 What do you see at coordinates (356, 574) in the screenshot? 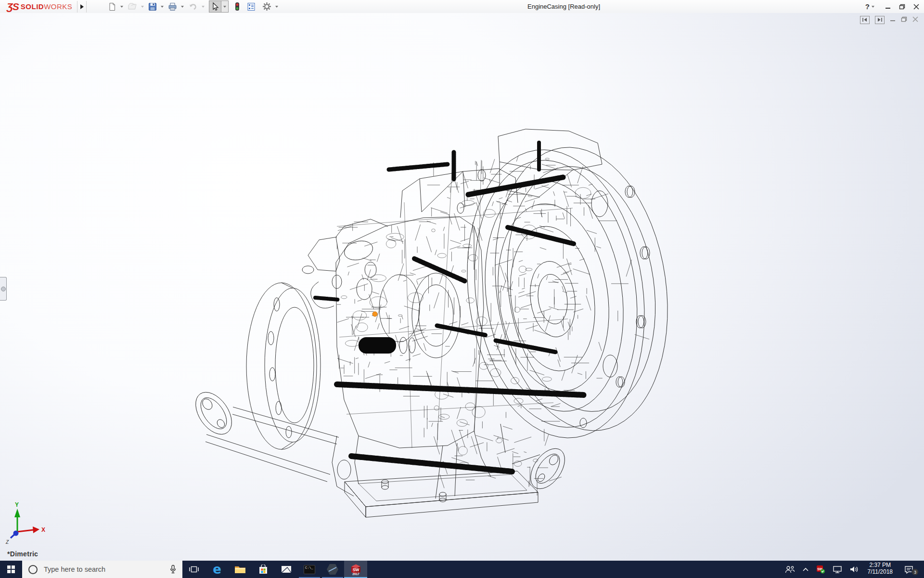
I see `svg-text: 2017` at bounding box center [356, 574].